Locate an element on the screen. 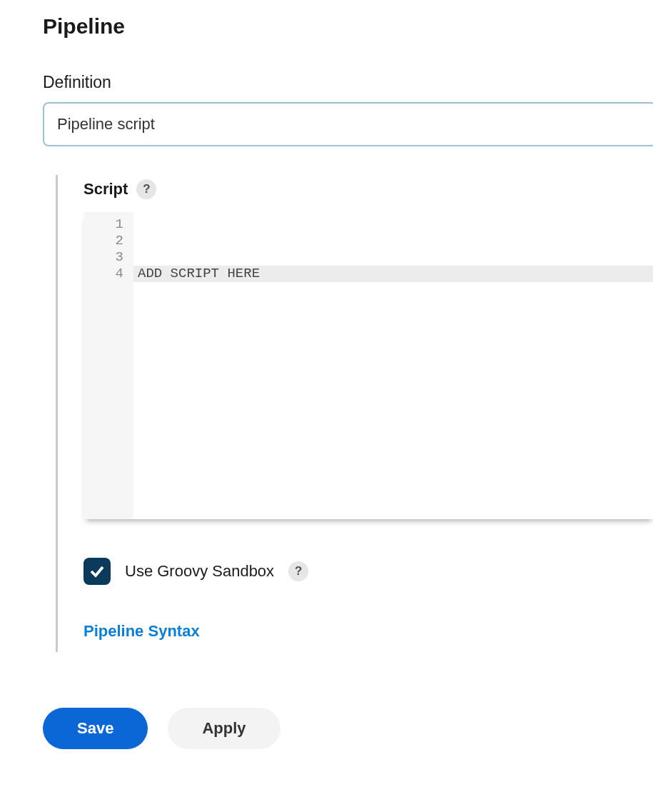  groovy-sandbox-checkbox is located at coordinates (97, 571).